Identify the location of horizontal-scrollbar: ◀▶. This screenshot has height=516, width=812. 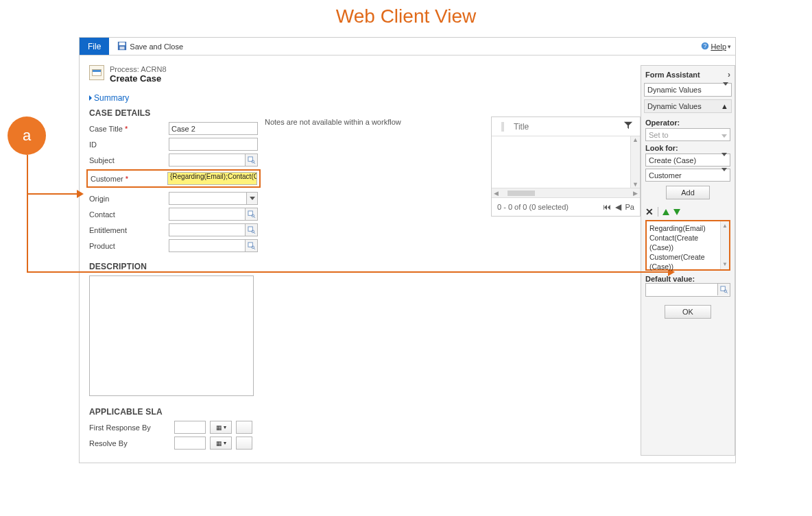
(566, 193).